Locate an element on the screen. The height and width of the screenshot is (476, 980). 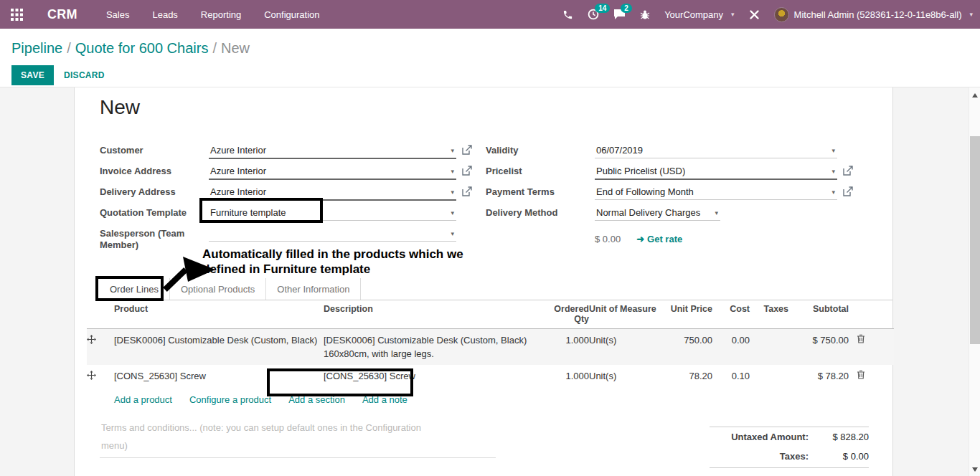
cell-cost: 0.00 is located at coordinates (731, 340).